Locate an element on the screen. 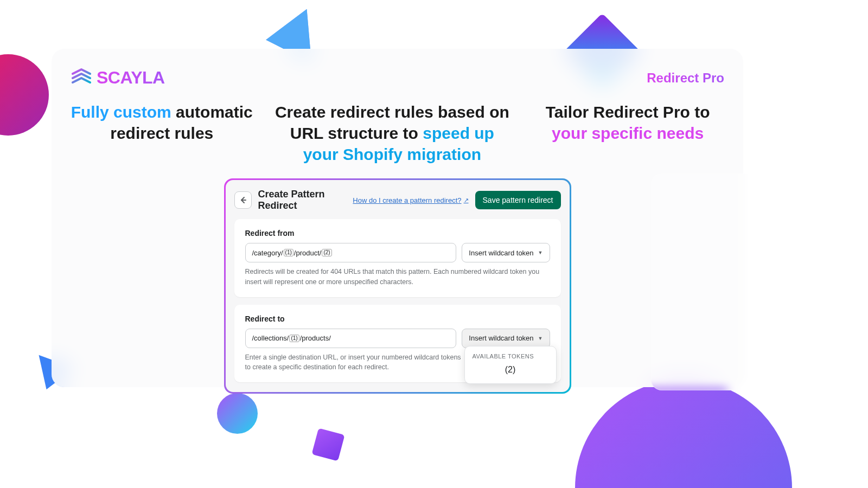 This screenshot has width=868, height=488. redirect-from-input: /category/(1)/product/(2) is located at coordinates (351, 253).